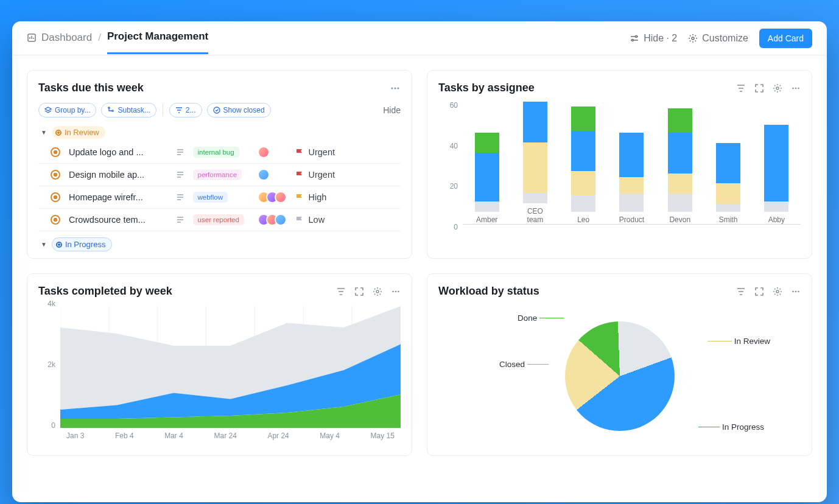 Image resolution: width=839 pixels, height=504 pixels. Describe the element at coordinates (653, 38) in the screenshot. I see `hide-action: Hide · 2` at that location.